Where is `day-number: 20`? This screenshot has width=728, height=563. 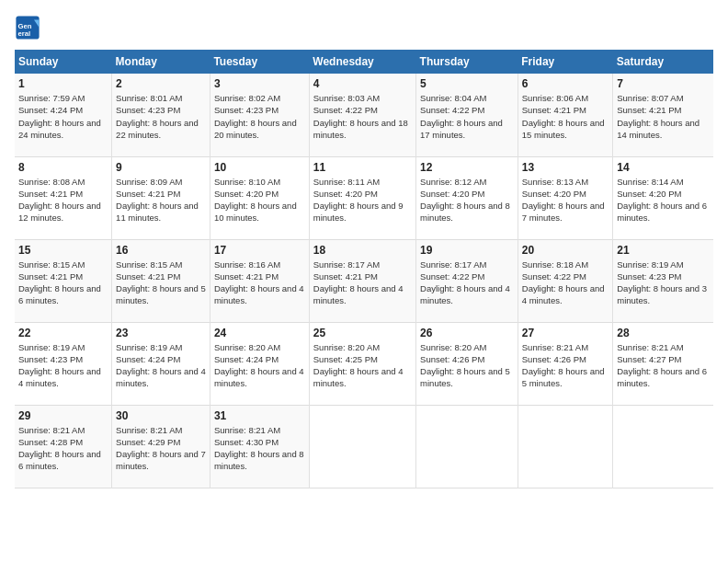
day-number: 20 is located at coordinates (565, 250).